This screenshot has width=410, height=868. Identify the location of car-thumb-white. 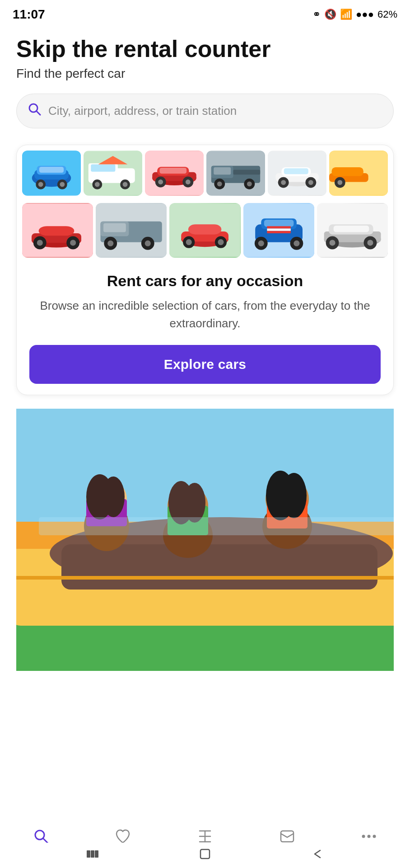
(297, 173).